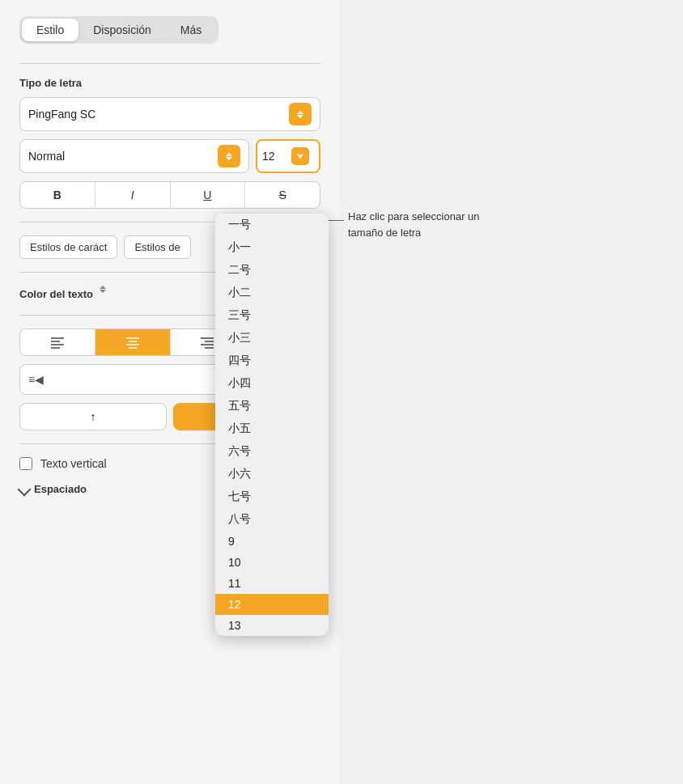 The image size is (683, 784). Describe the element at coordinates (133, 342) in the screenshot. I see `align-center-icon` at that location.